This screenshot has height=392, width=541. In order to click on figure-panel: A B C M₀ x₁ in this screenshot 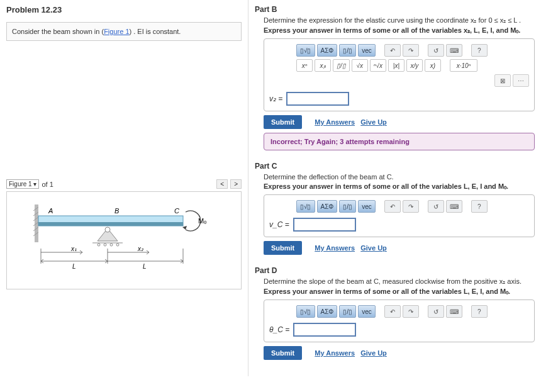, I will do `click(124, 240)`.